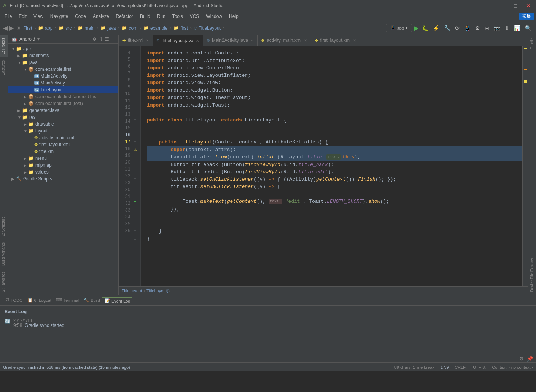 The width and height of the screenshot is (536, 392). I want to click on menu-navigate: Navigate, so click(59, 16).